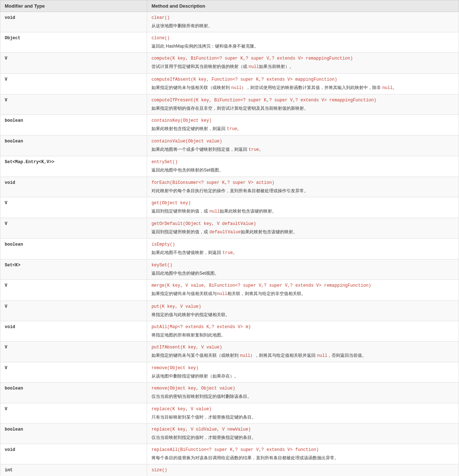 Image resolution: width=459 pixels, height=476 pixels. I want to click on method-name-text: remove(Object key, Object value), so click(303, 388).